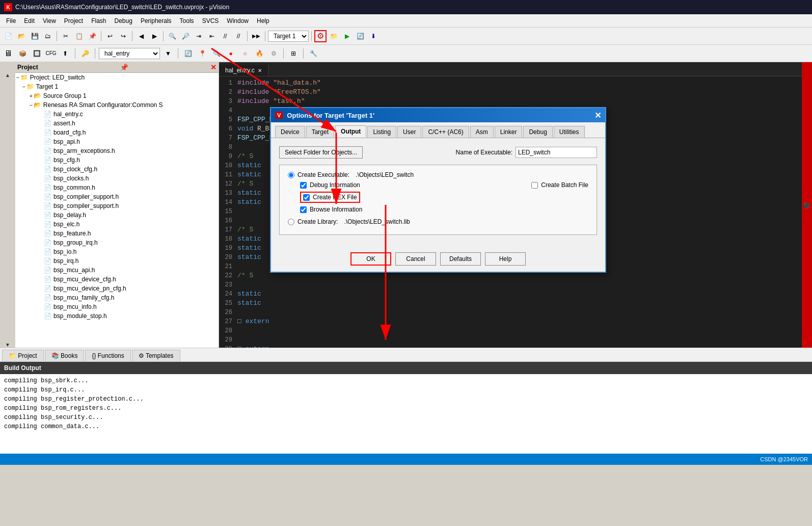  I want to click on unindent-btn: ⇤, so click(212, 36).